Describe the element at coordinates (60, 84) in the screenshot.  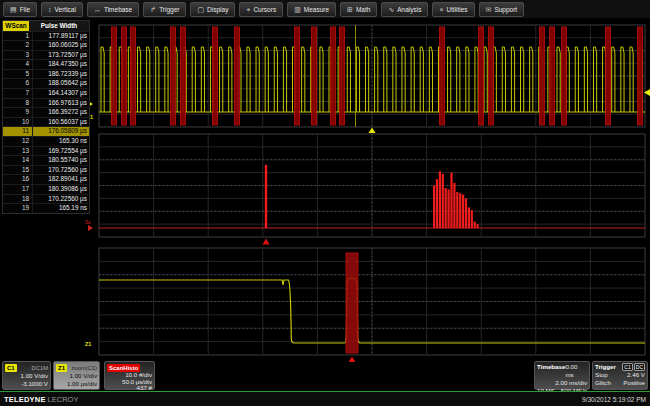
I see `pulse-width-value: 188.05642 µs` at that location.